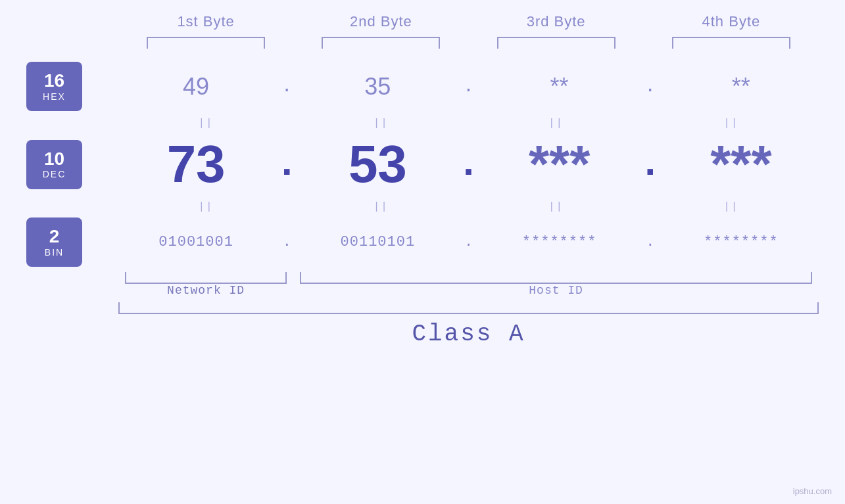 The height and width of the screenshot is (504, 845). Describe the element at coordinates (66, 242) in the screenshot. I see `bin-badge-container: 2 BIN` at that location.